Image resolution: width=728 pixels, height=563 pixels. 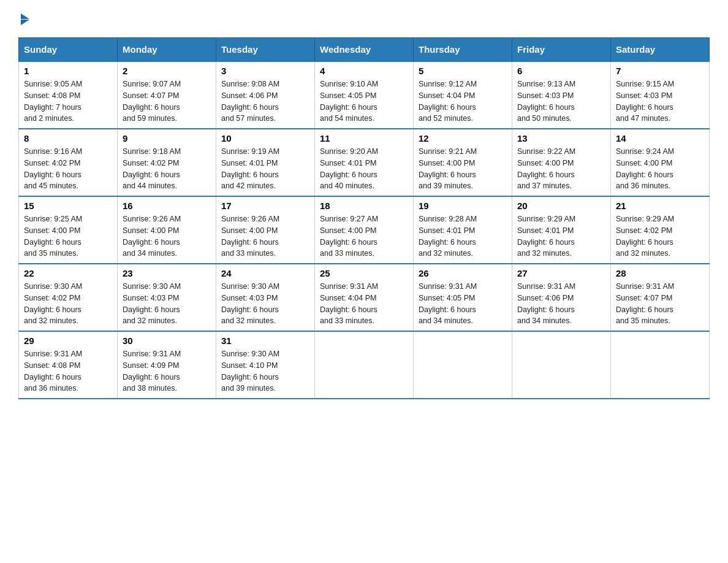 What do you see at coordinates (167, 297) in the screenshot?
I see `calendar-cell: 23Sunrise: 9:30 AMSunset: 4:03 PMDayligh…` at bounding box center [167, 297].